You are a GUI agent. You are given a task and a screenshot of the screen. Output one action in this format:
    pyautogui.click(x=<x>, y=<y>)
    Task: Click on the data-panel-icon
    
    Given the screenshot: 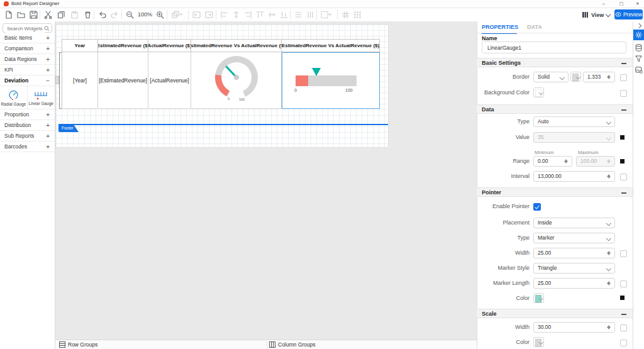 What is the action you would take?
    pyautogui.click(x=639, y=48)
    